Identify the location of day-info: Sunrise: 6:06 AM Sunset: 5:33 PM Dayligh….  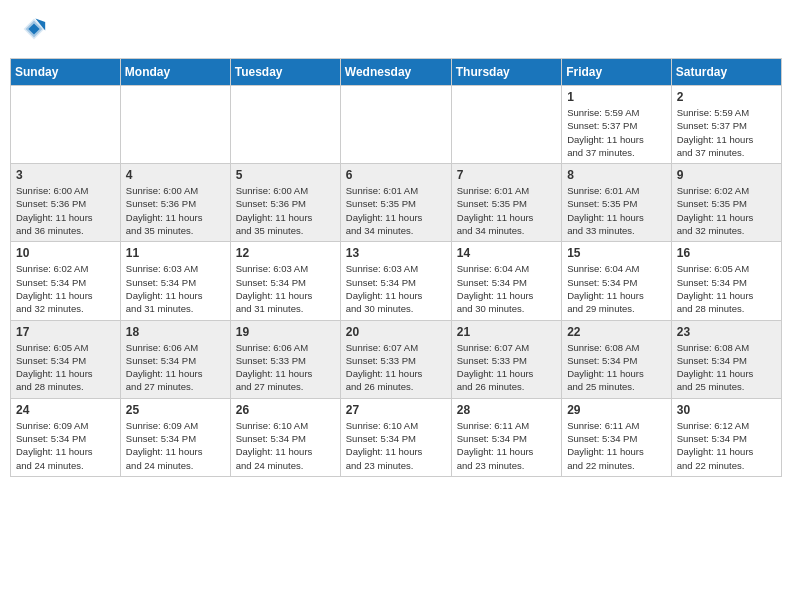
(286, 368).